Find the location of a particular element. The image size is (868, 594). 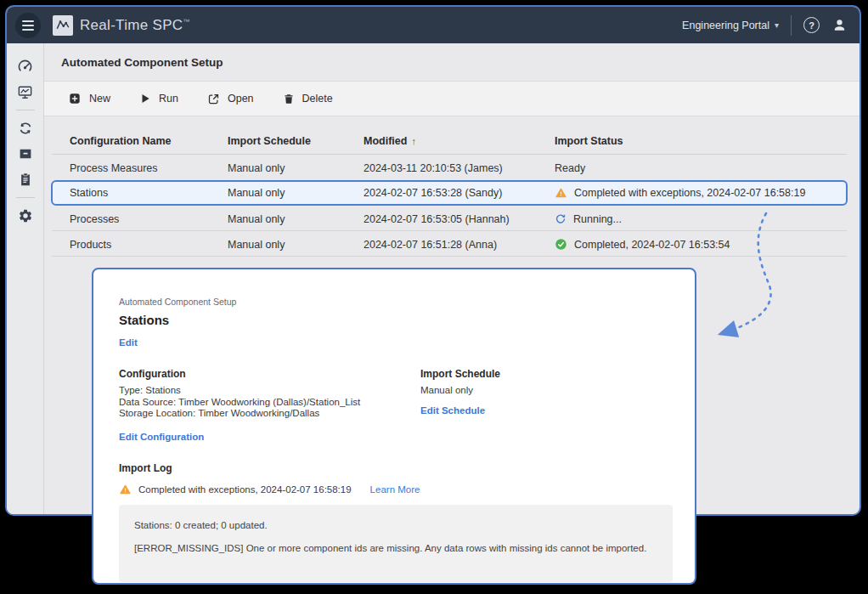

app-logo-icon is located at coordinates (63, 25).